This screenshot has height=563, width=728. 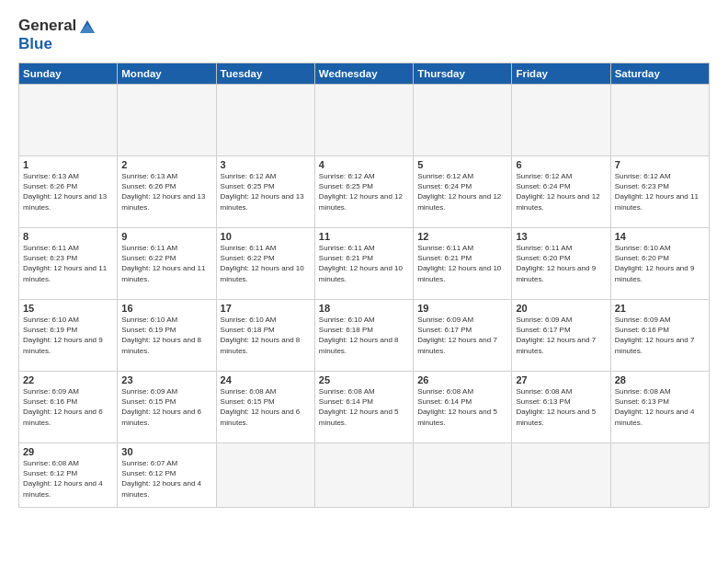 What do you see at coordinates (68, 336) in the screenshot?
I see `calendar-cell: 15Sunrise: 6:10 AMSunset: 6:19 PMDayligh…` at bounding box center [68, 336].